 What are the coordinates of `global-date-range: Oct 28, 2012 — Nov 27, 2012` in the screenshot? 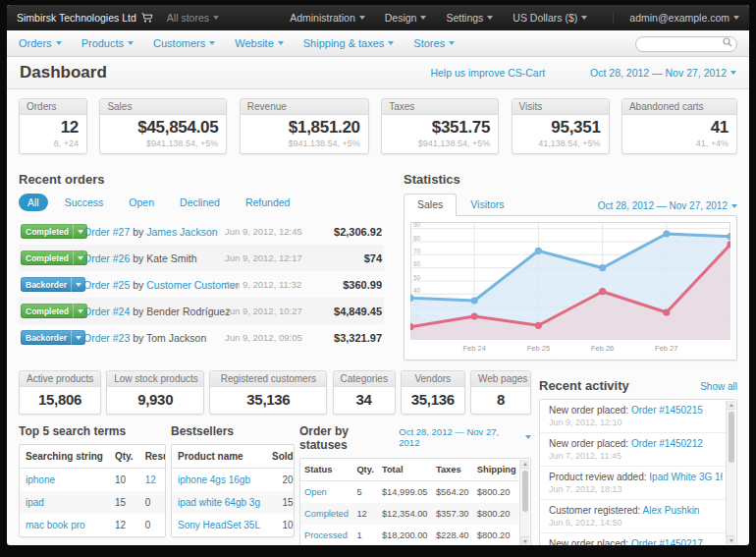 It's located at (664, 73).